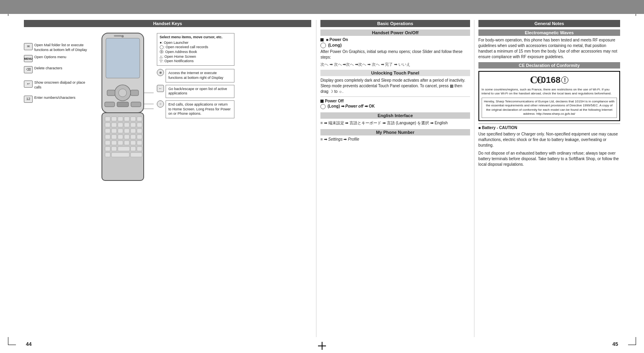 The width and height of the screenshot is (644, 353). I want to click on callout-internet: Access the Internet or execute functions…, so click(200, 76).